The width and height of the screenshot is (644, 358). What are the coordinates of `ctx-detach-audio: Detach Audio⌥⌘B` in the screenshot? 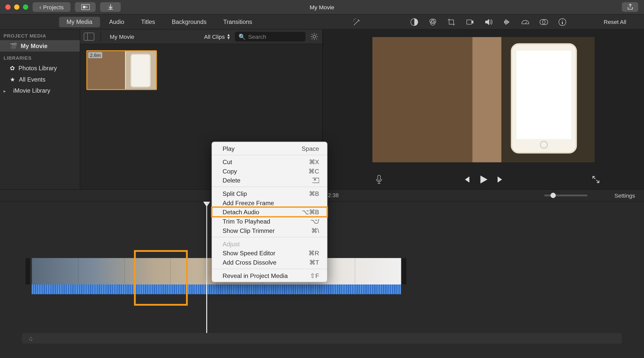 It's located at (270, 212).